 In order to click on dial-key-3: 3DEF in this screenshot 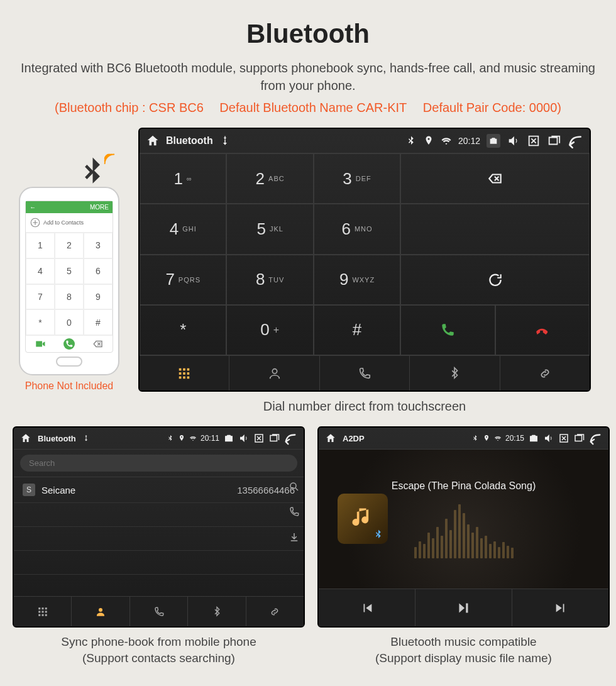, I will do `click(357, 179)`.